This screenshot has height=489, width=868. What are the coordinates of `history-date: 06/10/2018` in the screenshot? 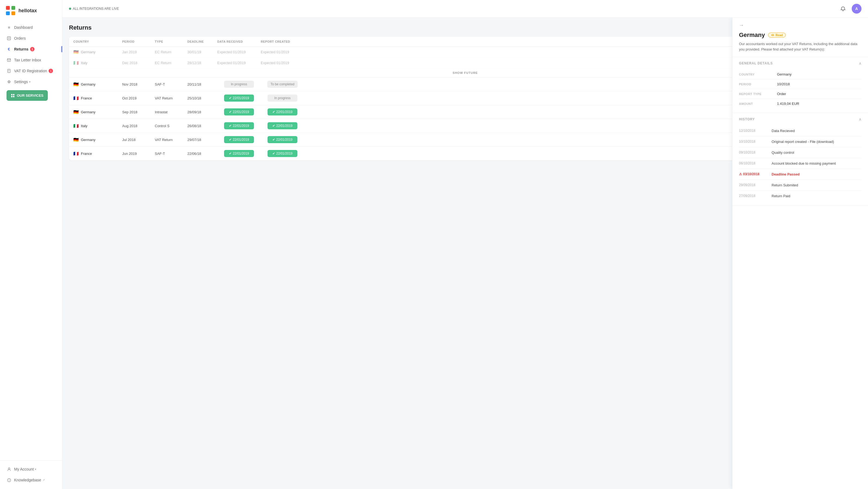 It's located at (755, 163).